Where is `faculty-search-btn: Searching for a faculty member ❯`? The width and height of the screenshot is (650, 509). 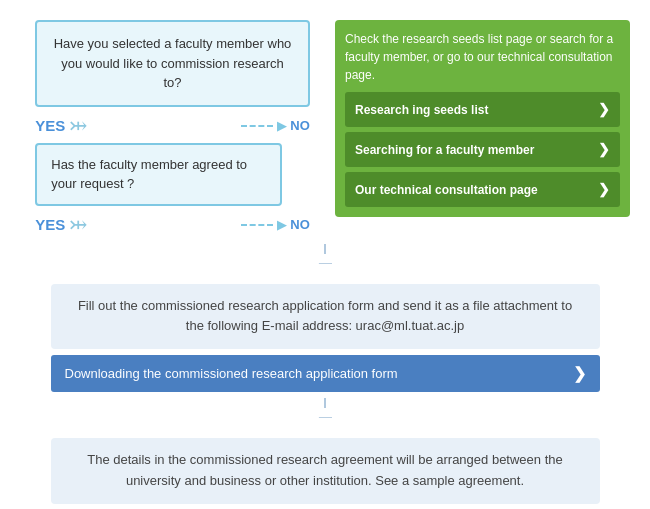 faculty-search-btn: Searching for a faculty member ❯ is located at coordinates (482, 150).